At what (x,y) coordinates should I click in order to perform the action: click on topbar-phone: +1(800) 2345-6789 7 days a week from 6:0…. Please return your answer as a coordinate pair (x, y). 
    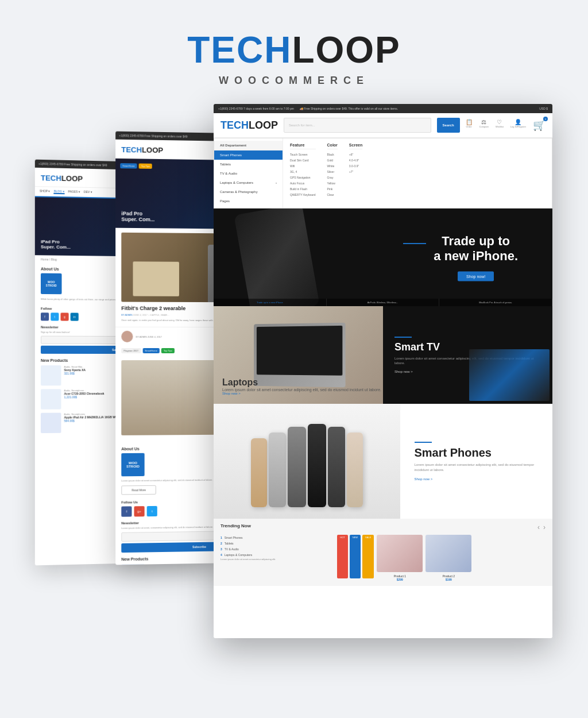
    Looking at the image, I should click on (256, 109).